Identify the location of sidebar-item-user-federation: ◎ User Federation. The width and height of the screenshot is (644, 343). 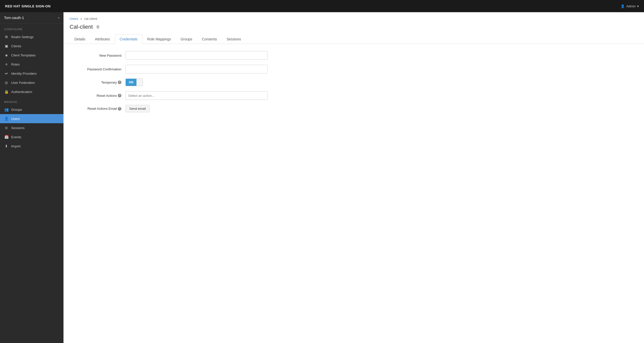
(32, 83).